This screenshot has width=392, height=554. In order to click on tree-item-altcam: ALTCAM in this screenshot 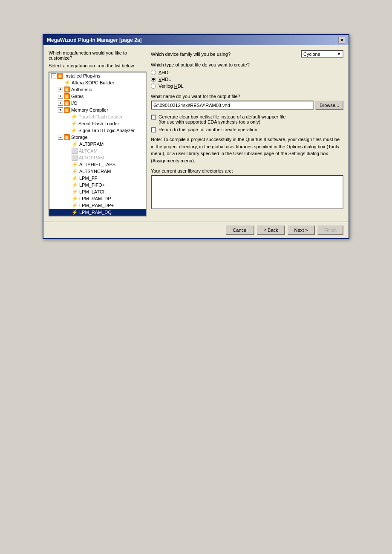, I will do `click(98, 151)`.